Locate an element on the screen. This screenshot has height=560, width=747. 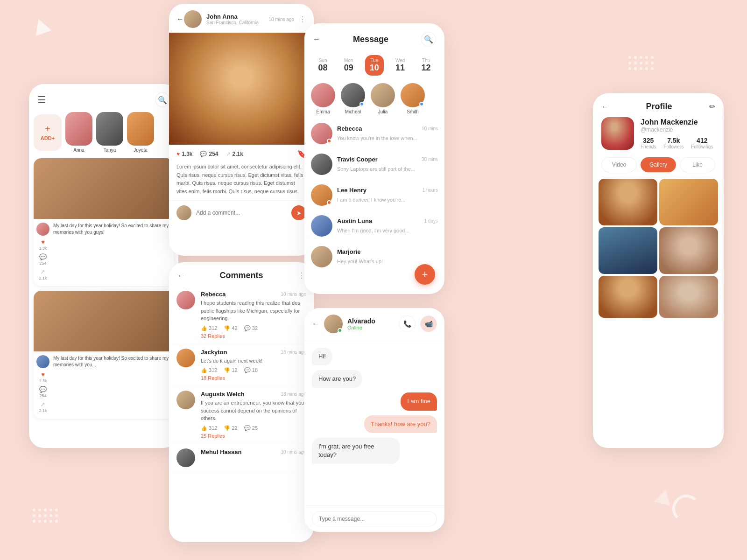
comment-replies-augusts: 25 Replies is located at coordinates (254, 436).